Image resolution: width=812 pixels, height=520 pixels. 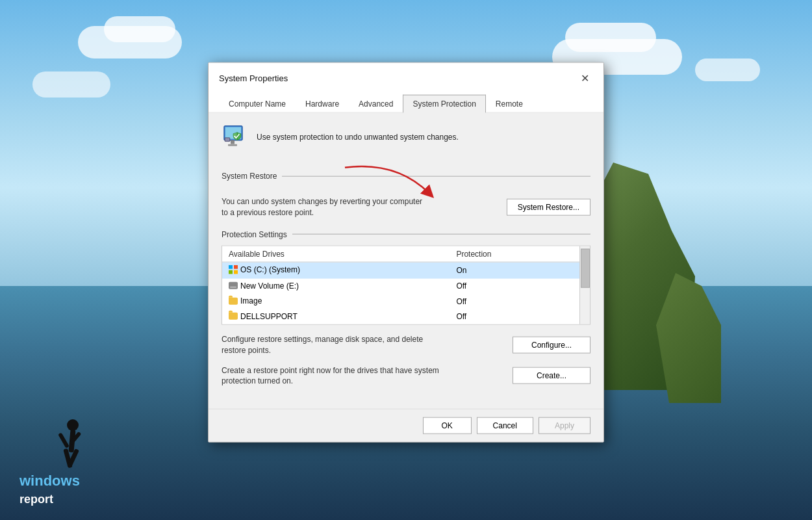 What do you see at coordinates (257, 104) in the screenshot?
I see `tab-computer-name: Computer Name` at bounding box center [257, 104].